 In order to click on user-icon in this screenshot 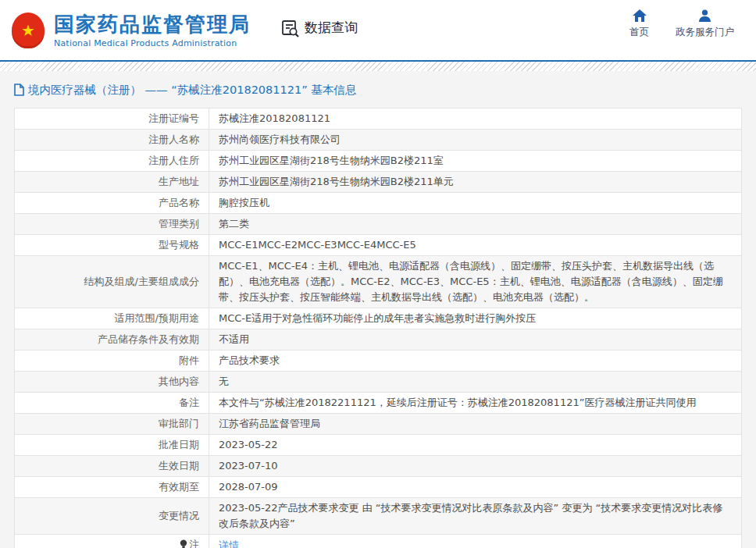, I will do `click(704, 16)`.